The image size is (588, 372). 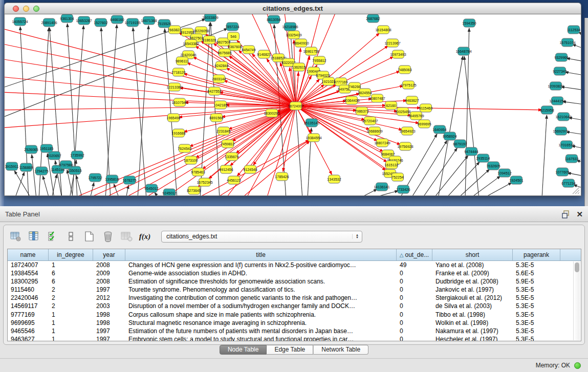 What do you see at coordinates (382, 143) in the screenshot?
I see `graph-node: 18807249` at bounding box center [382, 143].